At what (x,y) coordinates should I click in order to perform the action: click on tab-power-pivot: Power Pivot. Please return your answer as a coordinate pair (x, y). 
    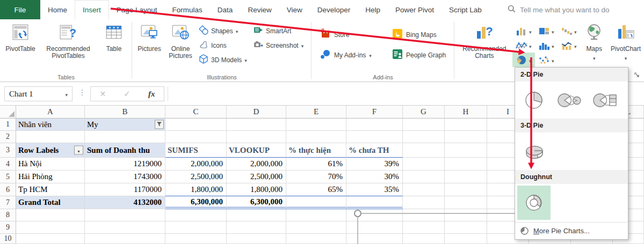
    Looking at the image, I should click on (415, 10).